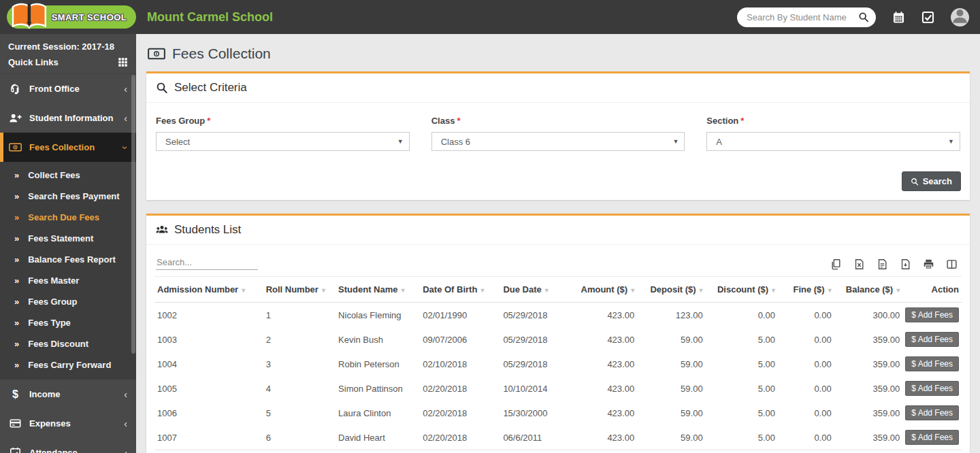  What do you see at coordinates (61, 238) in the screenshot?
I see `sidebar-subitem-label: Fees Statement` at bounding box center [61, 238].